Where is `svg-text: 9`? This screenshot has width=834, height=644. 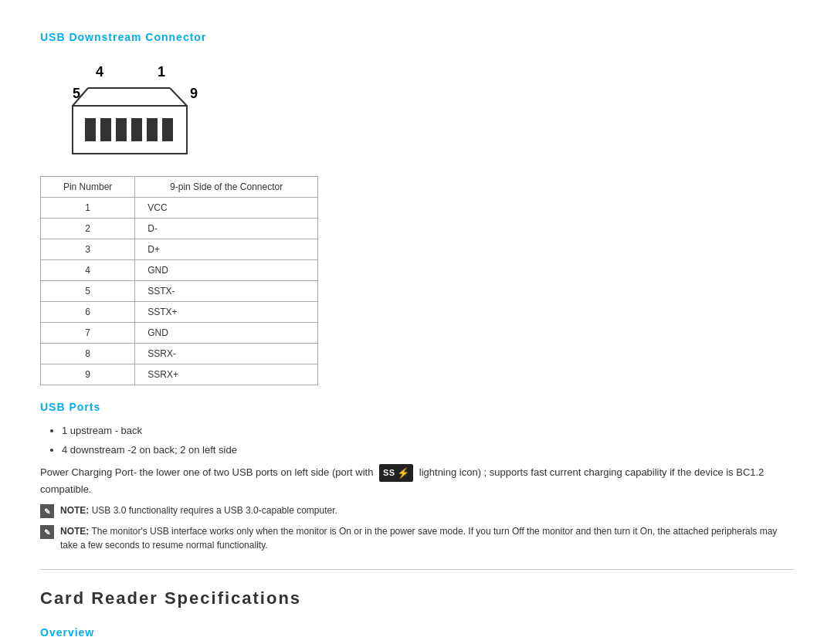 svg-text: 9 is located at coordinates (194, 93).